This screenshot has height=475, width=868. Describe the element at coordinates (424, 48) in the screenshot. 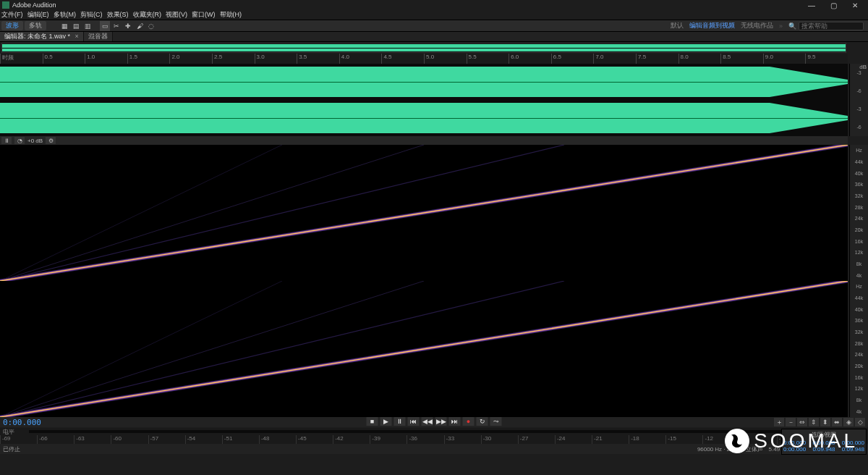

I see `waveform-overview` at that location.